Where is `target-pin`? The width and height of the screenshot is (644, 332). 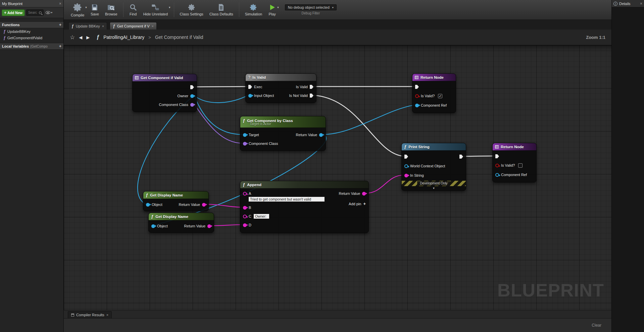
target-pin is located at coordinates (245, 135).